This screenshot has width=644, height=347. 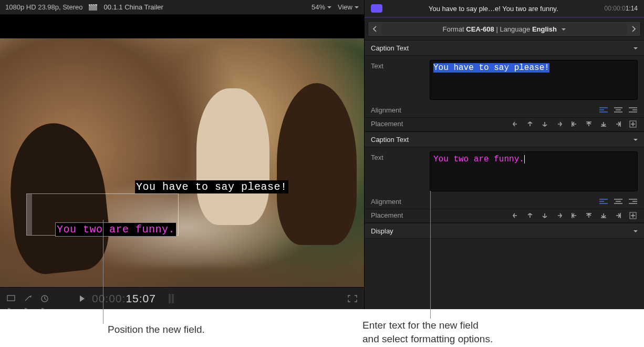 What do you see at coordinates (45, 299) in the screenshot?
I see `retime-tool-menu` at bounding box center [45, 299].